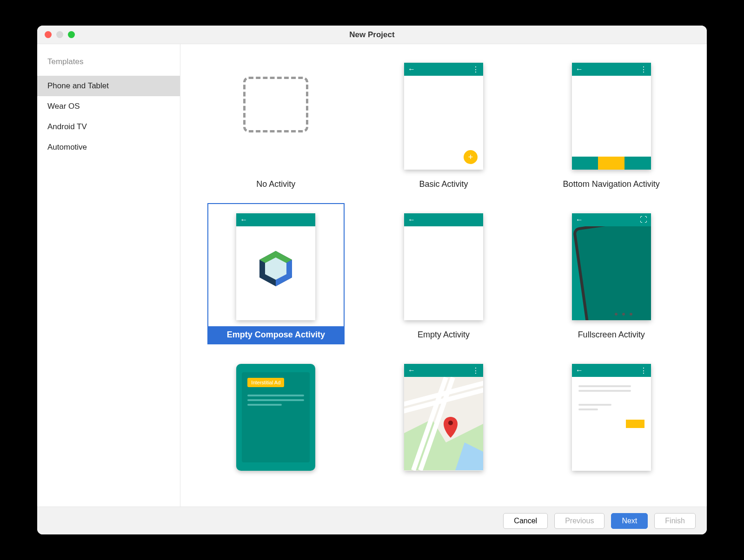  What do you see at coordinates (611, 414) in the screenshot?
I see `template-detail: ←⋮` at bounding box center [611, 414].